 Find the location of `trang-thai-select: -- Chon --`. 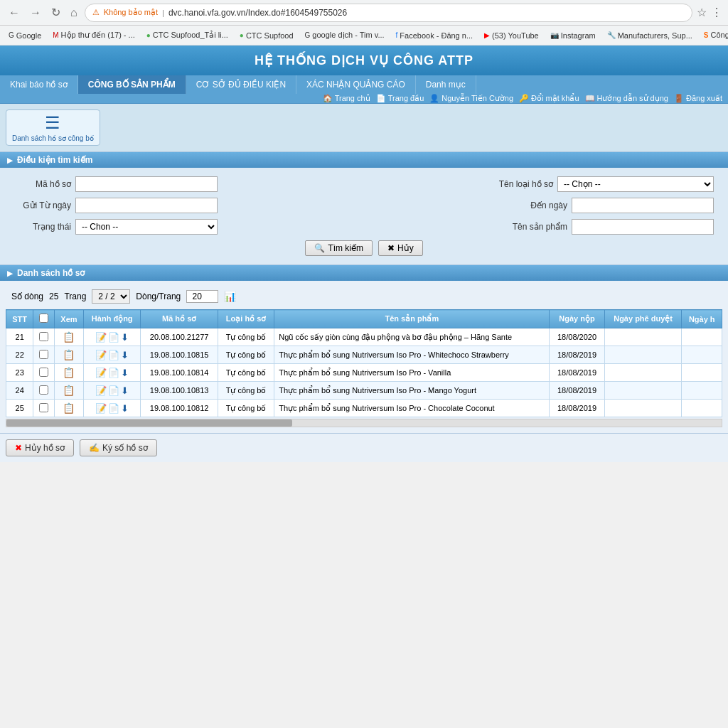

trang-thai-select: -- Chon -- is located at coordinates (146, 227).